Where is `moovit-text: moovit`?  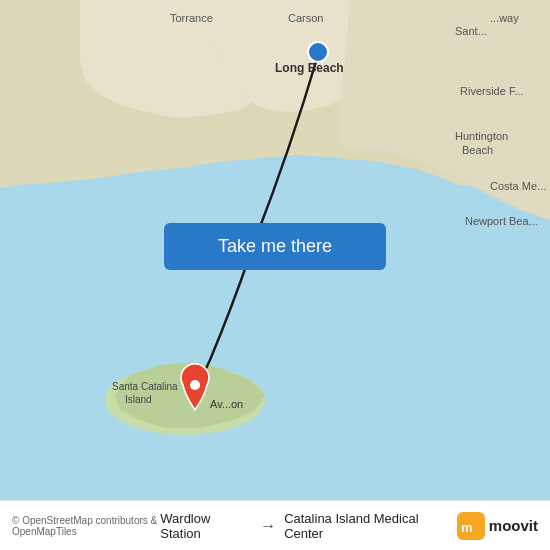 moovit-text: moovit is located at coordinates (514, 526).